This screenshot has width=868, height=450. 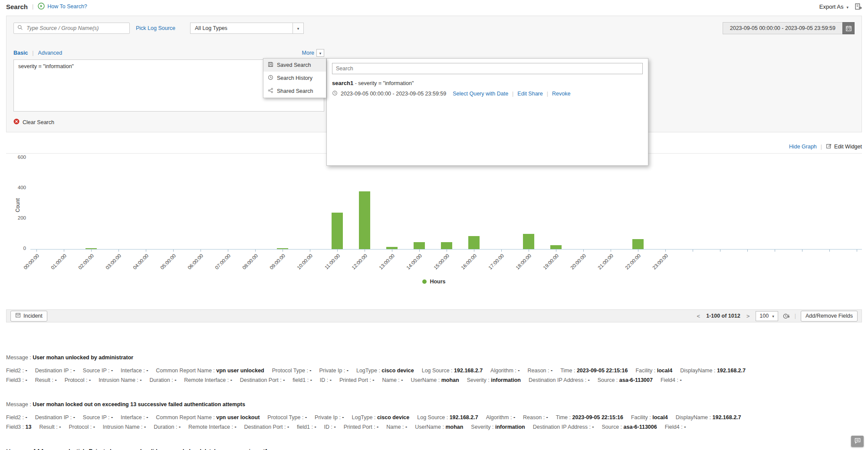 What do you see at coordinates (29, 316) in the screenshot?
I see `incident-button: Incident` at bounding box center [29, 316].